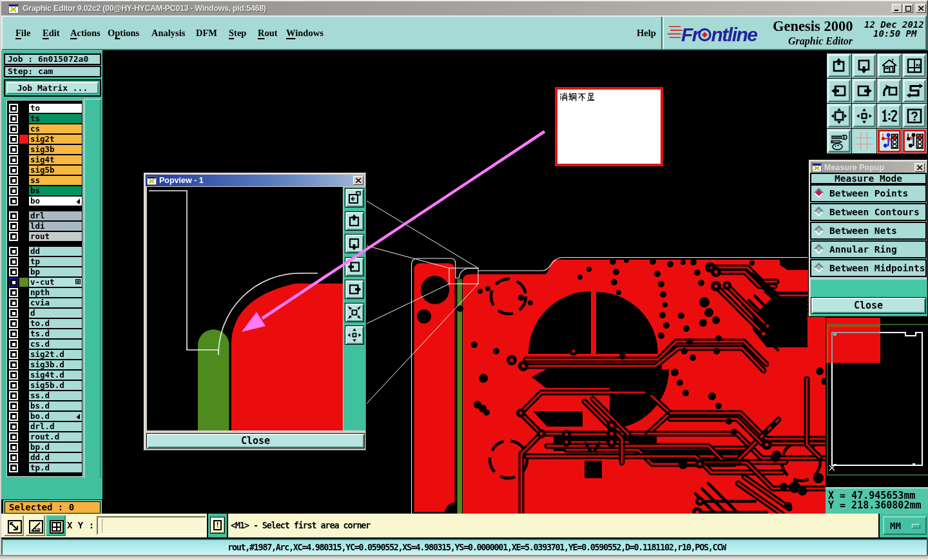 The height and width of the screenshot is (560, 928). I want to click on layer-checkbox-bo, so click(14, 201).